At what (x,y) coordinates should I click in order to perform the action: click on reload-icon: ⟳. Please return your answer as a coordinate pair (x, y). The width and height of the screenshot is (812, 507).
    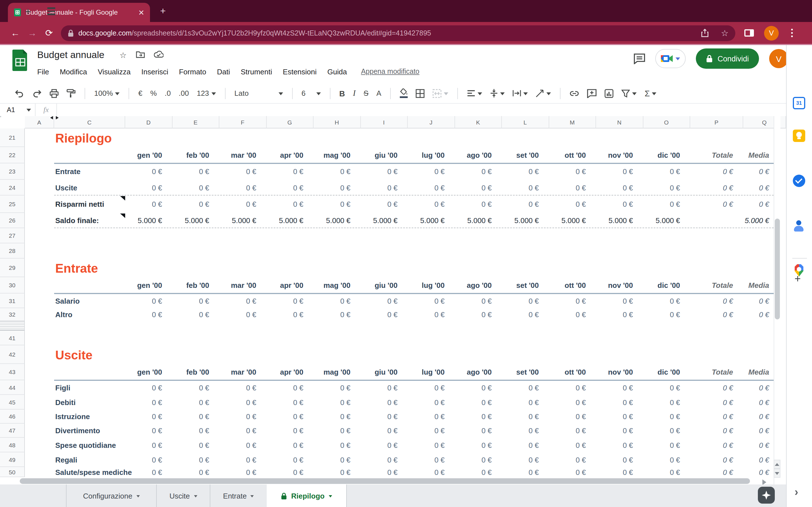
    Looking at the image, I should click on (49, 33).